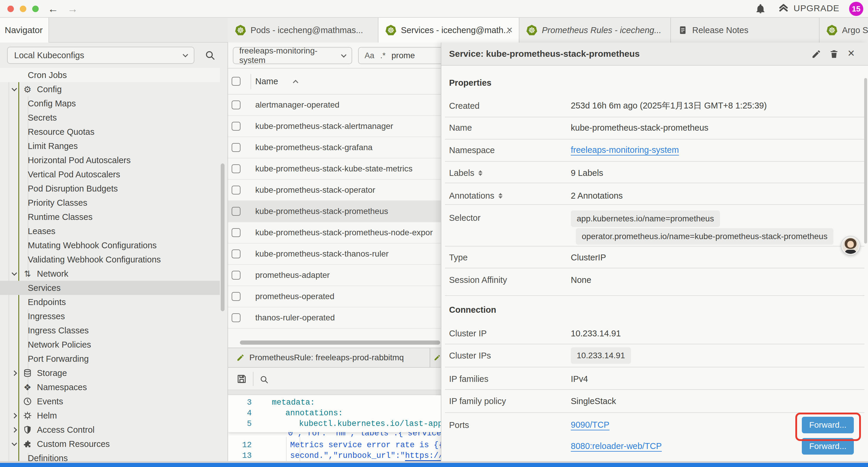 The image size is (868, 467). I want to click on table-row: kube-prometheus-stack-kube-state-metrics, so click(334, 169).